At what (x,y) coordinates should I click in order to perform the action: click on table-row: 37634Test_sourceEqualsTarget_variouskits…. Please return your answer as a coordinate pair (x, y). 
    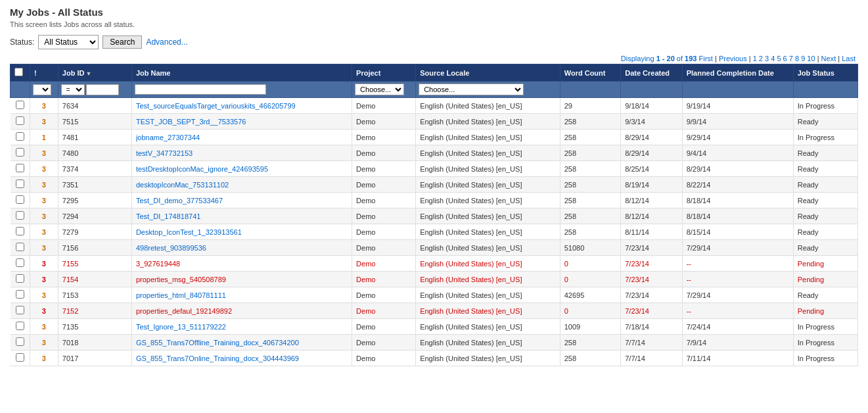
    Looking at the image, I should click on (434, 106).